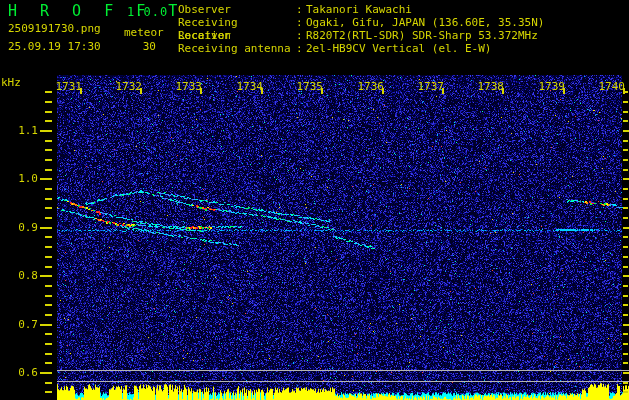 The height and width of the screenshot is (400, 629). What do you see at coordinates (21, 372) in the screenshot?
I see `freq-tick-label: 0.6` at bounding box center [21, 372].